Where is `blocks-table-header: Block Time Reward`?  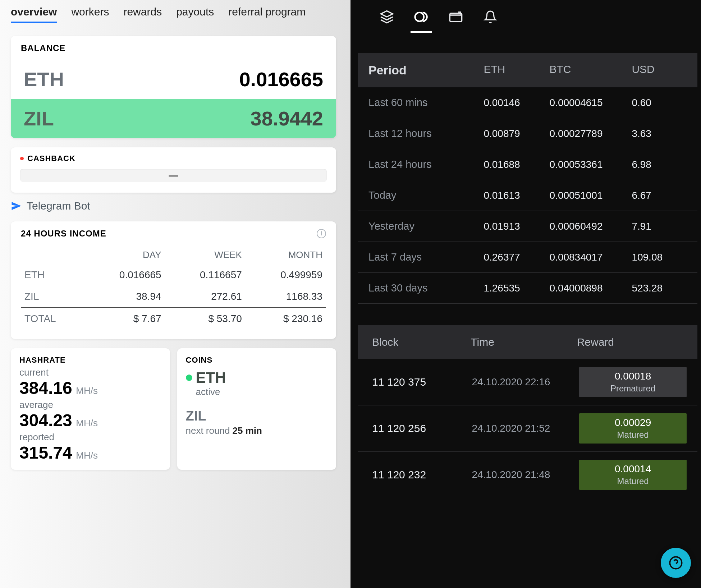
blocks-table-header: Block Time Reward is located at coordinates (528, 342).